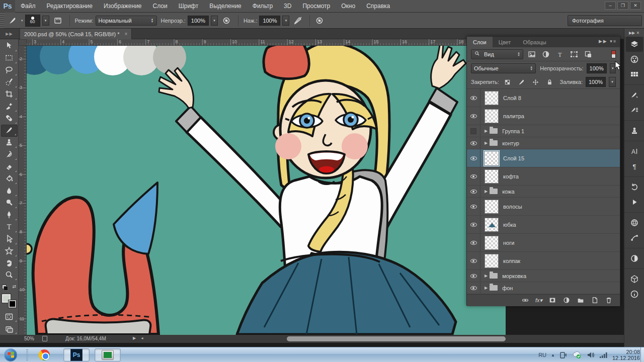 The height and width of the screenshot is (362, 644). I want to click on layer-name: контур, so click(511, 143).